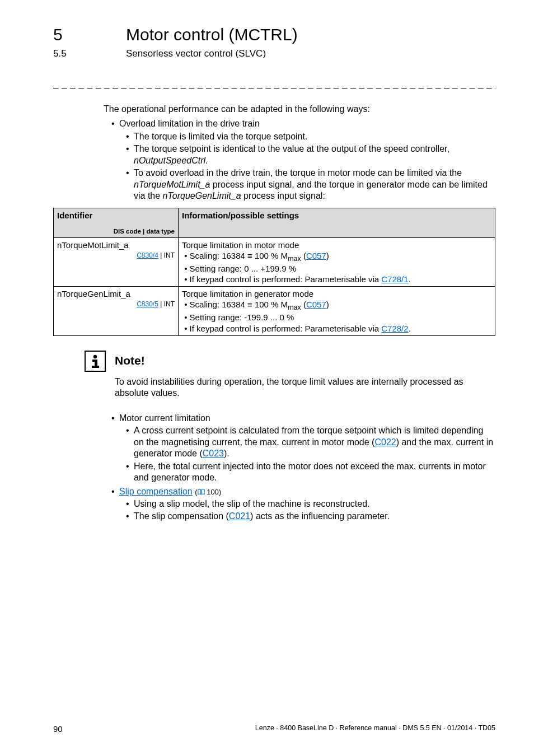 The width and height of the screenshot is (534, 756). I want to click on bullet-overload-sub3: To avoid overload in the drive train, th…, so click(311, 185).